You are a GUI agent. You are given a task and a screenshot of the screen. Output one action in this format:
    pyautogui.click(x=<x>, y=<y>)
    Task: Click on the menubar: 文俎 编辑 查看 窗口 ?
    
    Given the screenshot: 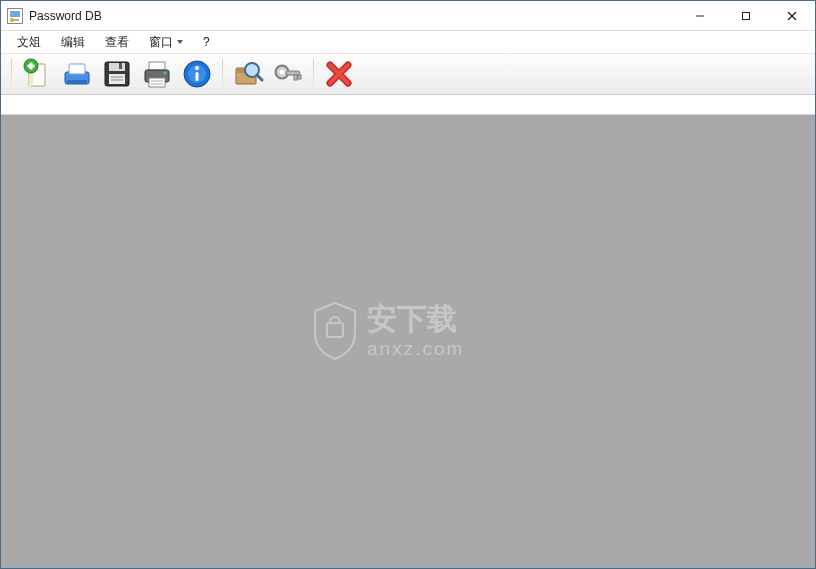 What is the action you would take?
    pyautogui.click(x=408, y=42)
    